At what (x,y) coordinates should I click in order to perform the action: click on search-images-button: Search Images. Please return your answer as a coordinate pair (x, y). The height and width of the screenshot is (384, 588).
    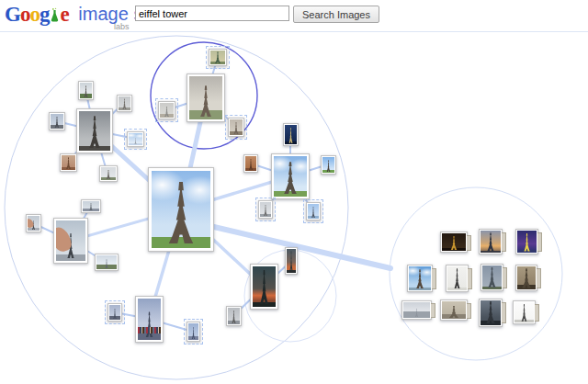
    Looking at the image, I should click on (336, 15).